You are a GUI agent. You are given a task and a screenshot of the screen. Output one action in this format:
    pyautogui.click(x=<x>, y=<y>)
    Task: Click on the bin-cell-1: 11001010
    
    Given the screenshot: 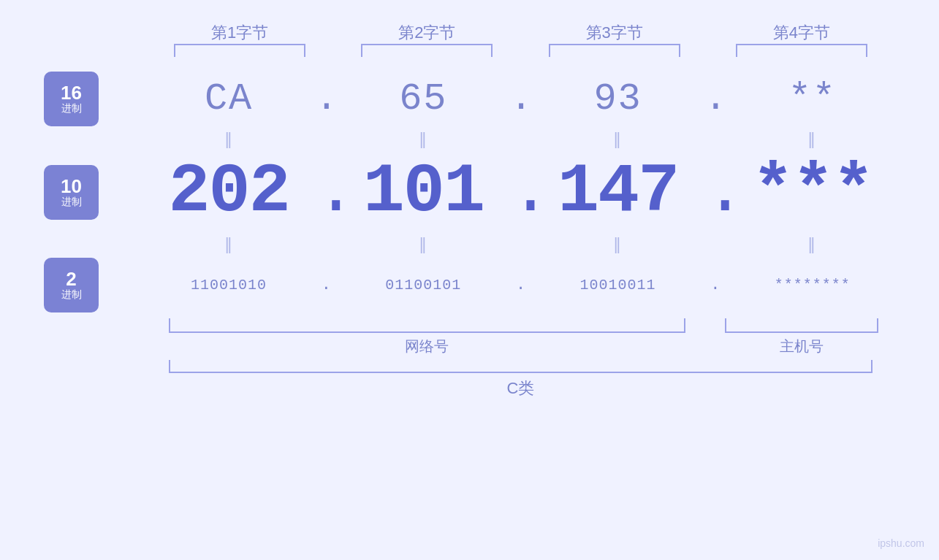 What is the action you would take?
    pyautogui.click(x=229, y=285)
    